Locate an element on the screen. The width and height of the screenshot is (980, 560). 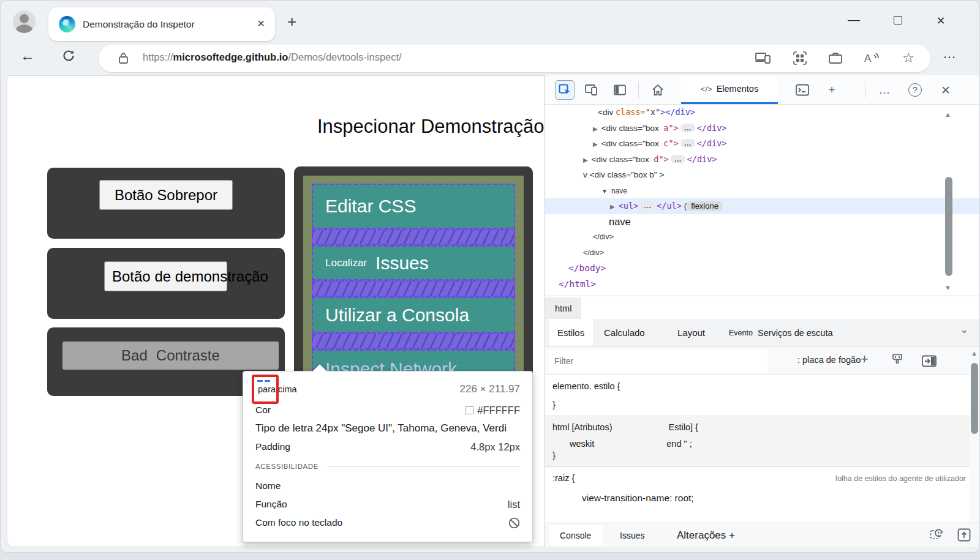
bad-contrast-button: BadContraste is located at coordinates (170, 356).